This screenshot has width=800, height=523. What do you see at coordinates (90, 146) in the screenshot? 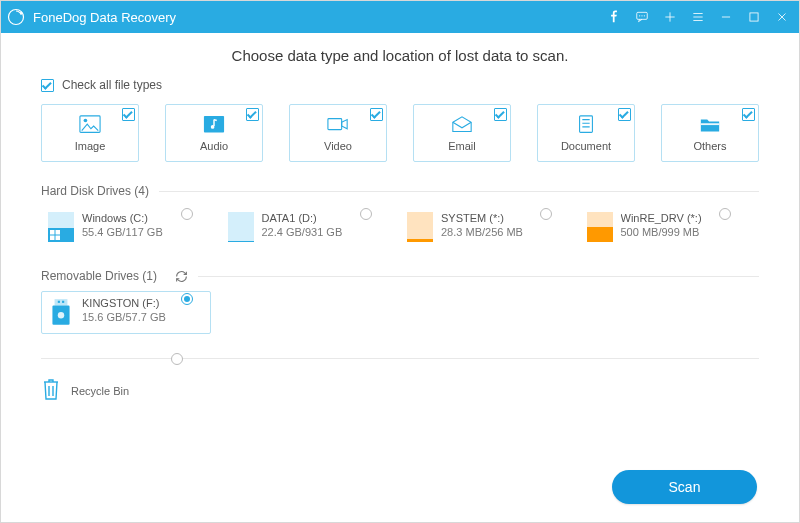
I see `type-label: Image` at bounding box center [90, 146].